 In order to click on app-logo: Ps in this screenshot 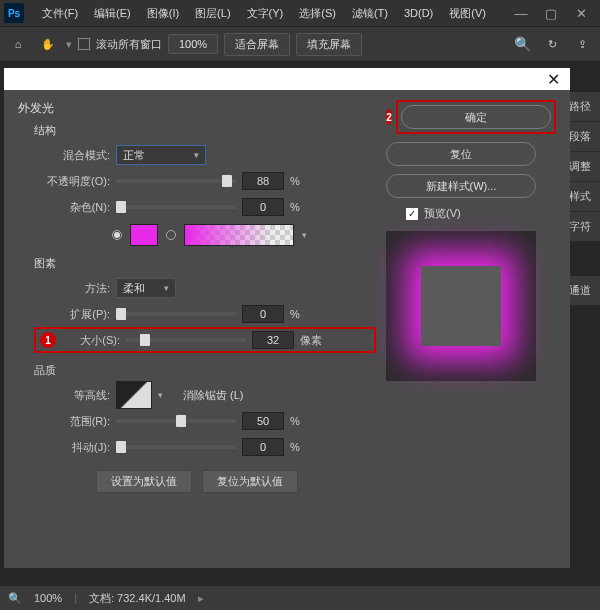, I will do `click(14, 13)`.